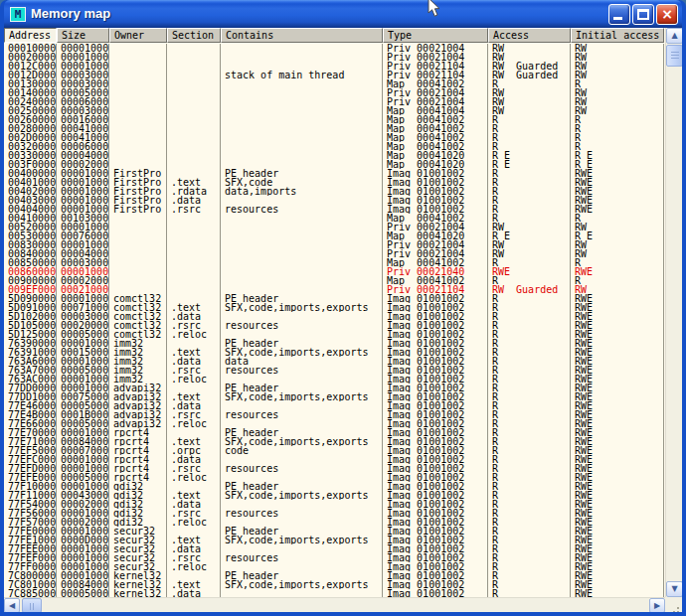  I want to click on table-row: 77F1100000043000gdi32.textSFX,code,impor…, so click(334, 495).